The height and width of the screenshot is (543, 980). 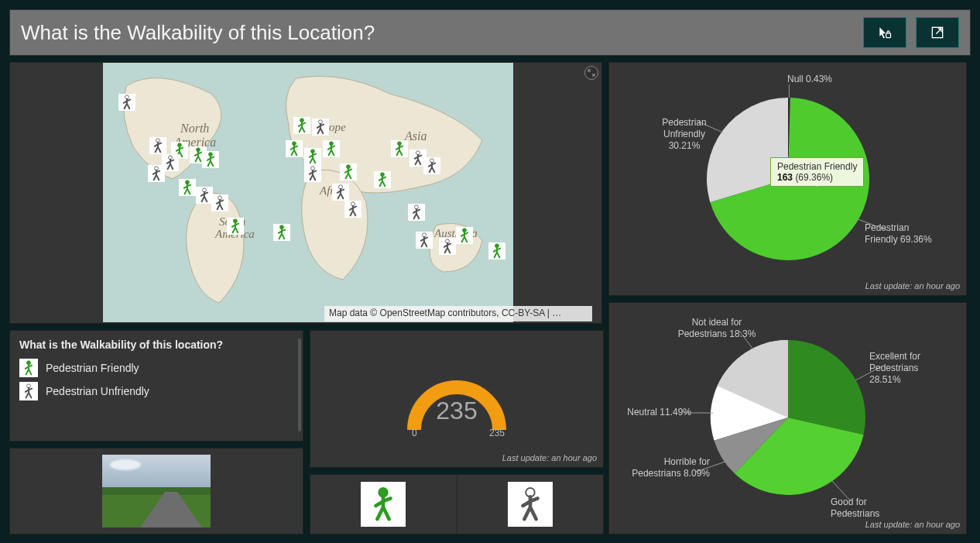 I want to click on pie2-notideal-label: Not ideal forPedestrians 18.3%, so click(x=717, y=328).